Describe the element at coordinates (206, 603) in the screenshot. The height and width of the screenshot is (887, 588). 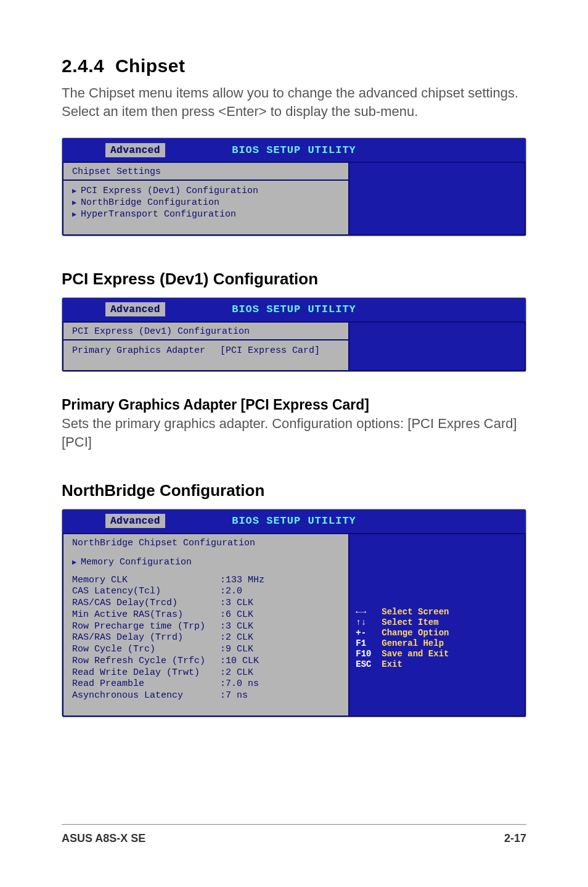
I see `bios-info-row: RAS/CAS Delay(Trcd):3 CLK` at that location.